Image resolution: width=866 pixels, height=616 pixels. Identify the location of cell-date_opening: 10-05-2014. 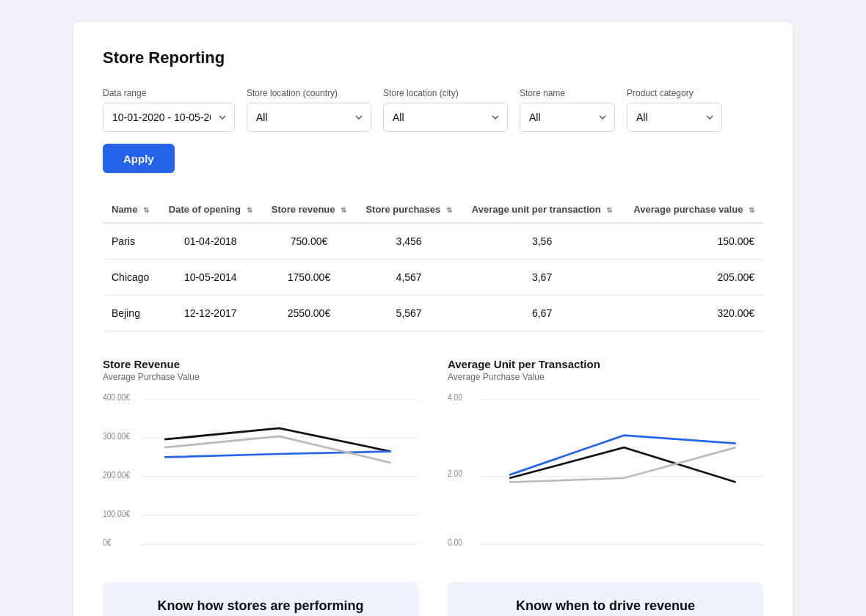
(211, 277).